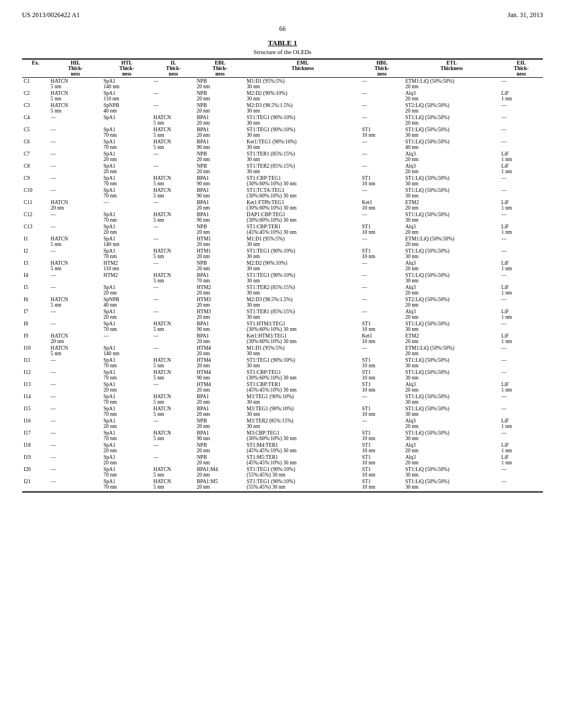 This screenshot has height=728, width=565. I want to click on table-row: I17—SpA170 nmHATCN5 nmBPA190 nmM3:CBP:TE…, so click(282, 436).